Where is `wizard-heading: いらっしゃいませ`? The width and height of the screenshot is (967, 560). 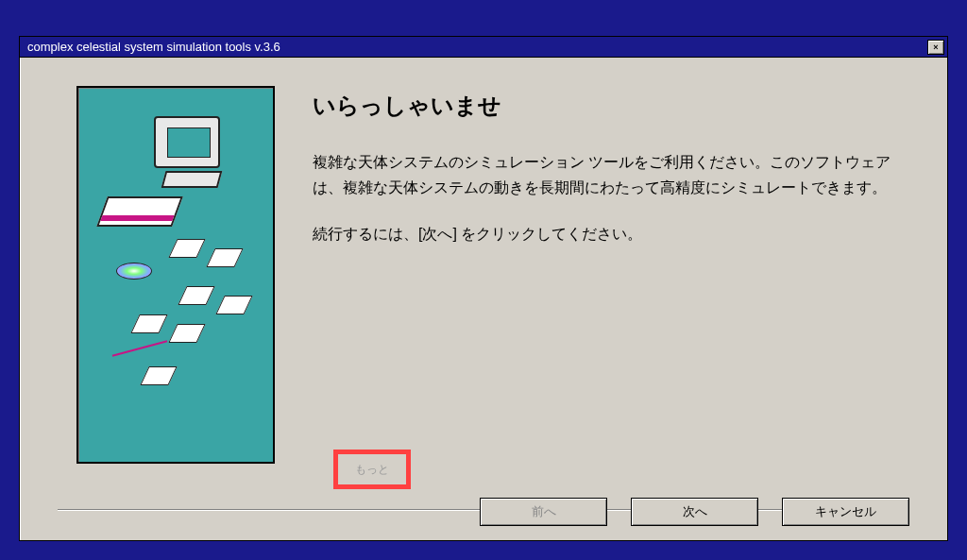
wizard-heading: いらっしゃいませ is located at coordinates (611, 106).